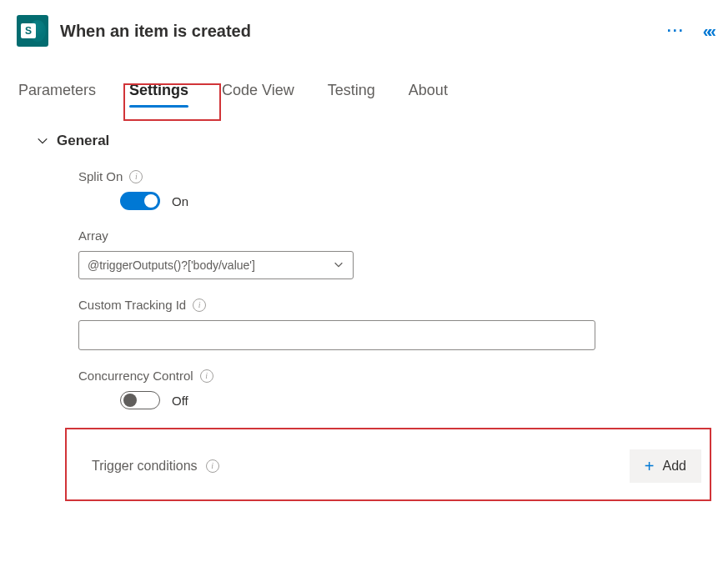  I want to click on plus-icon: +, so click(650, 466).